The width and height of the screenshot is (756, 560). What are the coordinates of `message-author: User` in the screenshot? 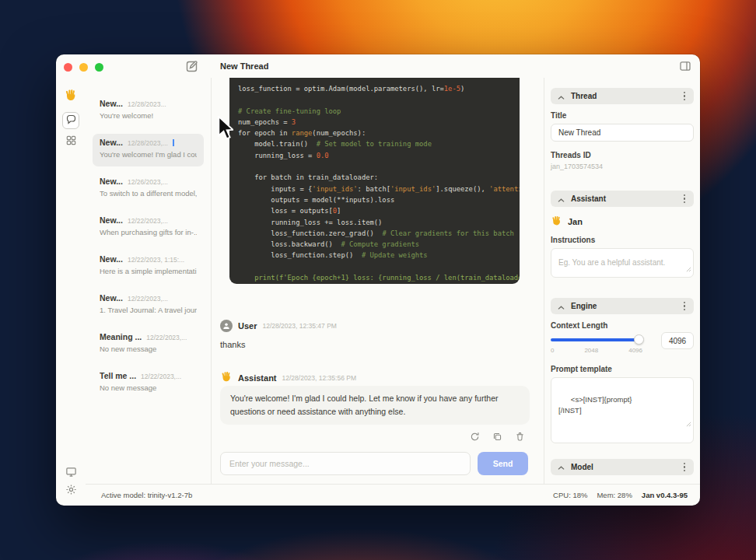 It's located at (247, 326).